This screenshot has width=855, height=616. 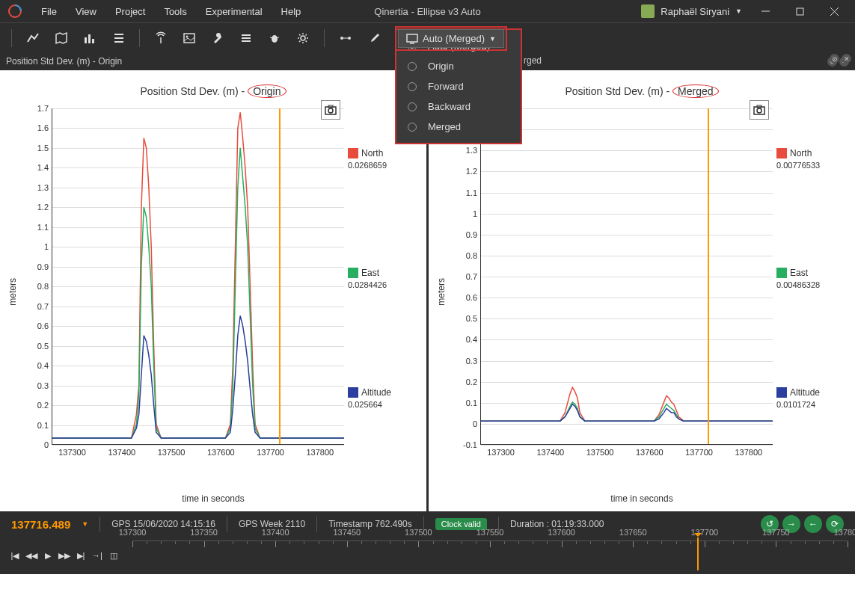 What do you see at coordinates (695, 12) in the screenshot?
I see `user-name: Raphaël Siryani` at bounding box center [695, 12].